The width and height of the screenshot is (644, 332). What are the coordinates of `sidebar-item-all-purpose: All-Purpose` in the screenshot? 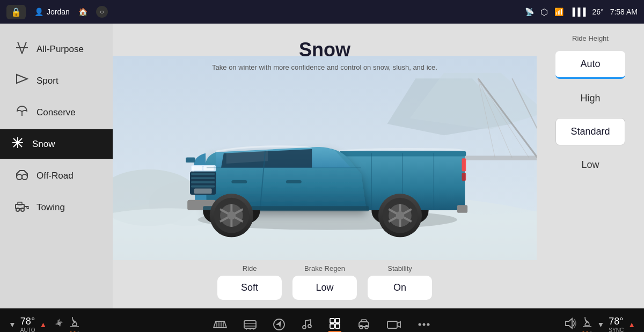 It's located at (56, 49).